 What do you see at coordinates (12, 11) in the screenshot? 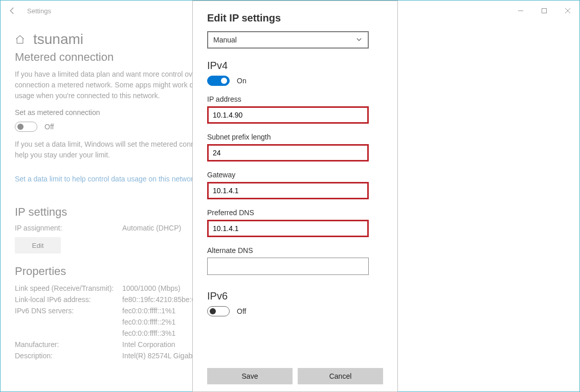
I see `back-button` at bounding box center [12, 11].